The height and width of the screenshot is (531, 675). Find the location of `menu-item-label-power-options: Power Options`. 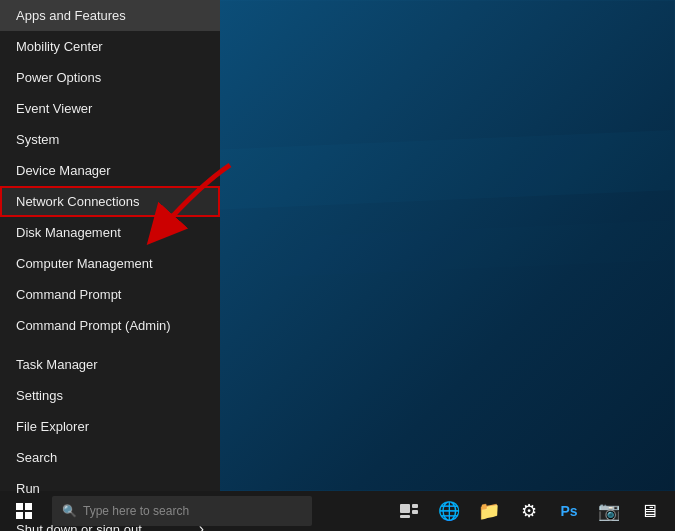

menu-item-label-power-options: Power Options is located at coordinates (58, 78).